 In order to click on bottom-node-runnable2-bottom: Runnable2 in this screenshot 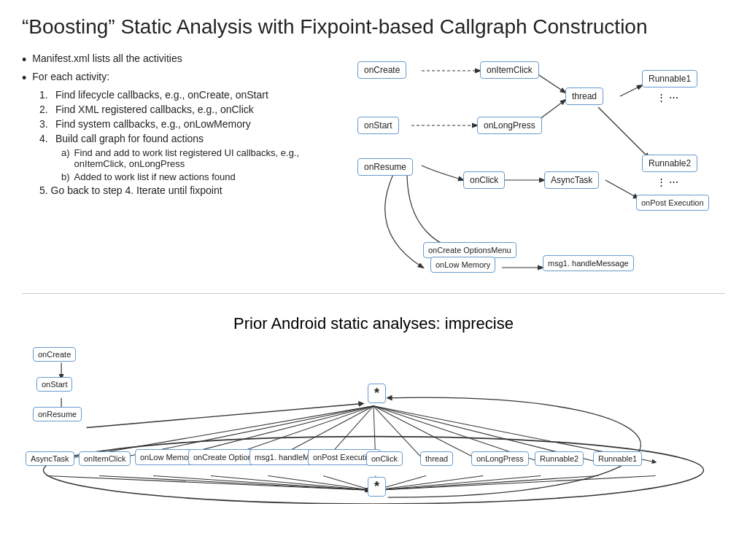, I will do `click(559, 459)`.